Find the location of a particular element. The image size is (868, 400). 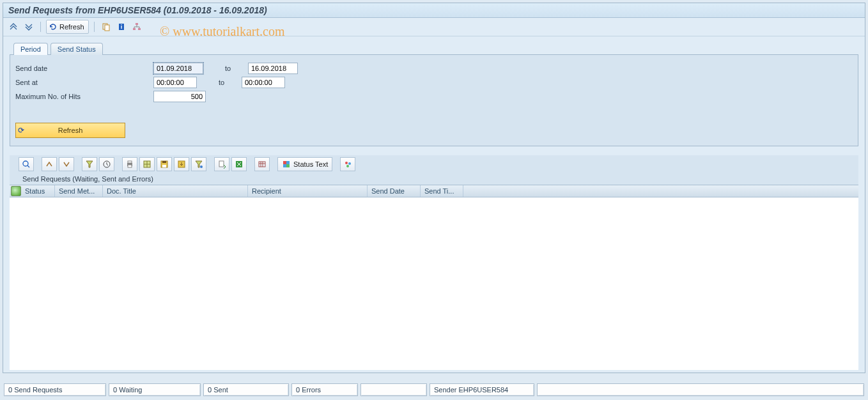

row-send-date: Send date to is located at coordinates (434, 68).